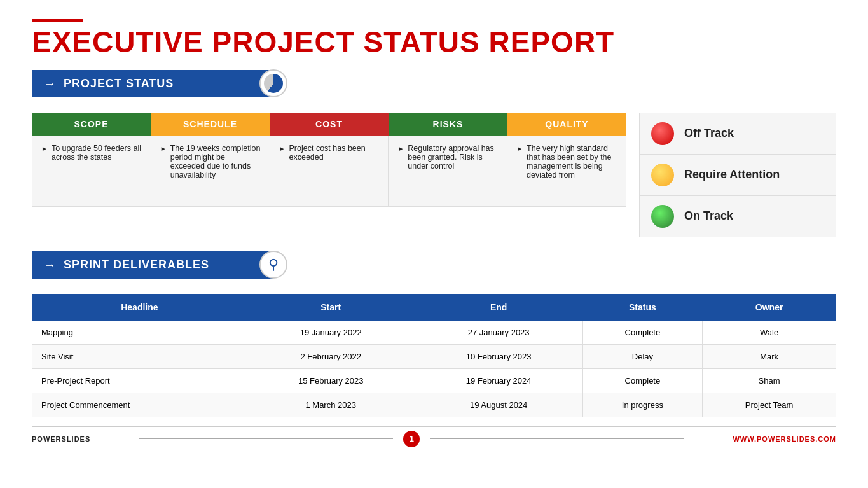  I want to click on quality-header: QUALITY, so click(567, 124).